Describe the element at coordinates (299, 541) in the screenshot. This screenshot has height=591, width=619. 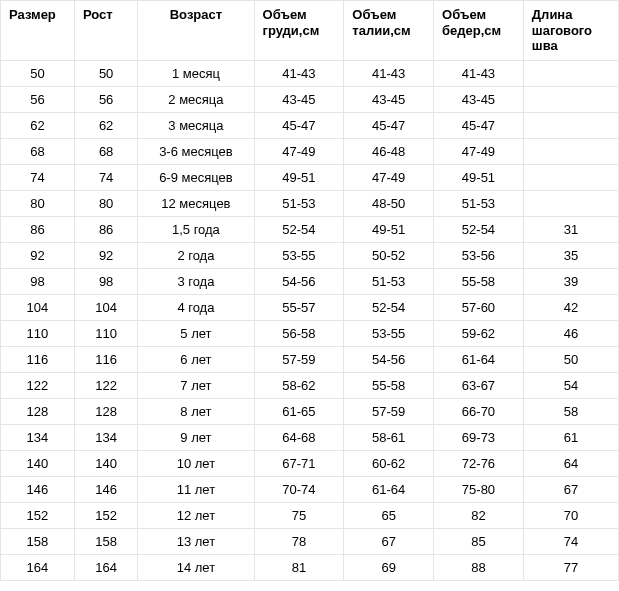
I see `table-cell: 78` at that location.